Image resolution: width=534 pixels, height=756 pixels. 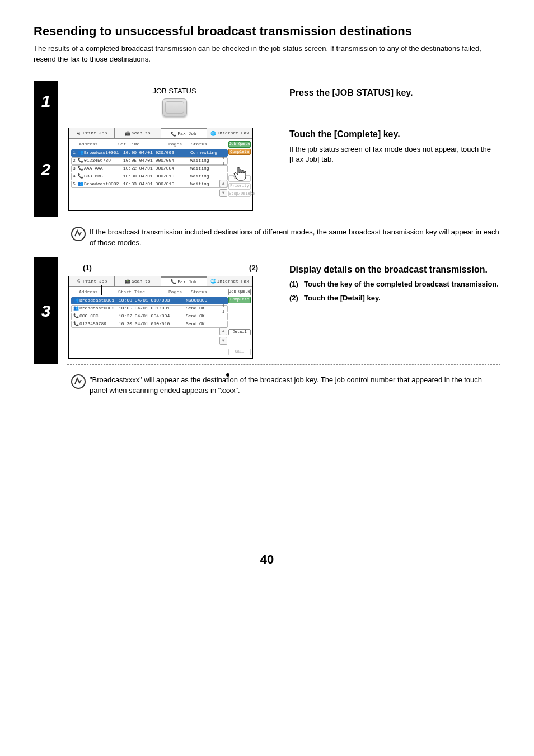 What do you see at coordinates (395, 270) in the screenshot?
I see `step3-heading: Display details on the broadcast transmi…` at bounding box center [395, 270].